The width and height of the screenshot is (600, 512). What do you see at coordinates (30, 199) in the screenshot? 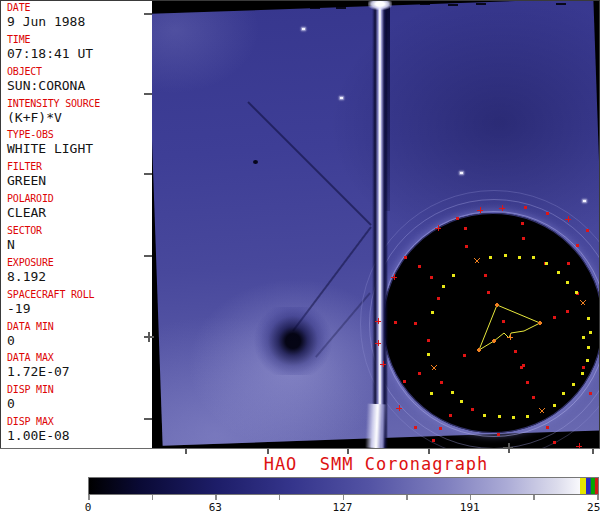
I see `metadata-label: POLAROID` at bounding box center [30, 199].